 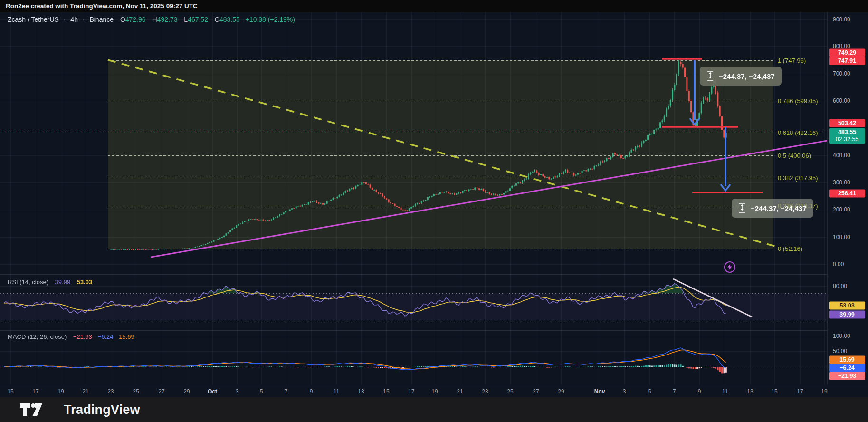 I want to click on axis-tick: 200.00, so click(x=842, y=210).